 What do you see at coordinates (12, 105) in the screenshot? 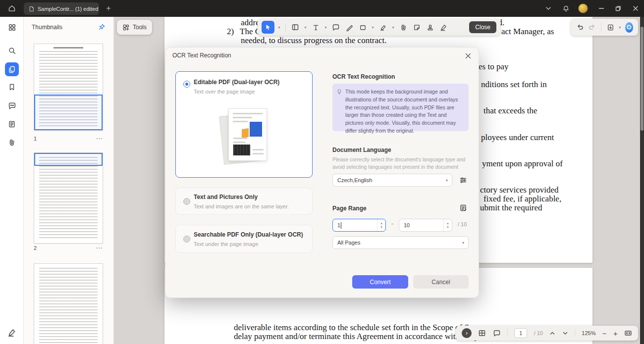
I see `comments-icon` at bounding box center [12, 105].